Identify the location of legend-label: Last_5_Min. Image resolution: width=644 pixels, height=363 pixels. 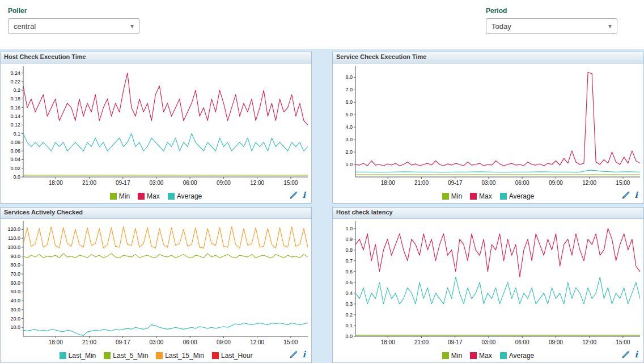
(130, 356).